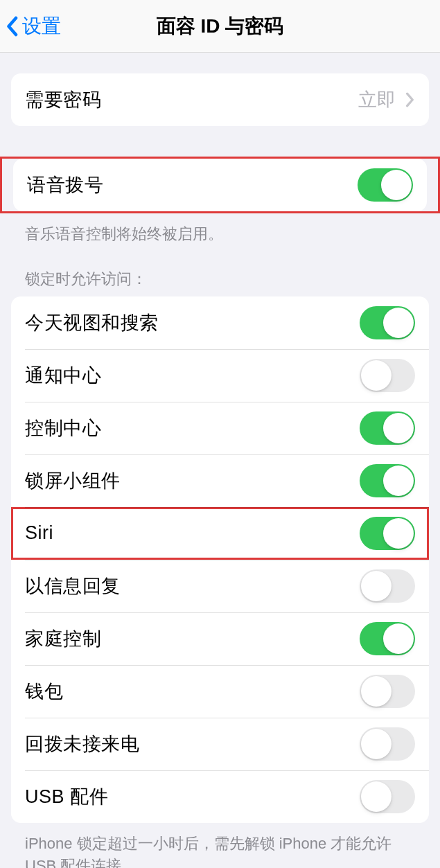 Image resolution: width=440 pixels, height=868 pixels. What do you see at coordinates (220, 283) in the screenshot?
I see `locked-access-header: 锁定时允许访问：` at bounding box center [220, 283].